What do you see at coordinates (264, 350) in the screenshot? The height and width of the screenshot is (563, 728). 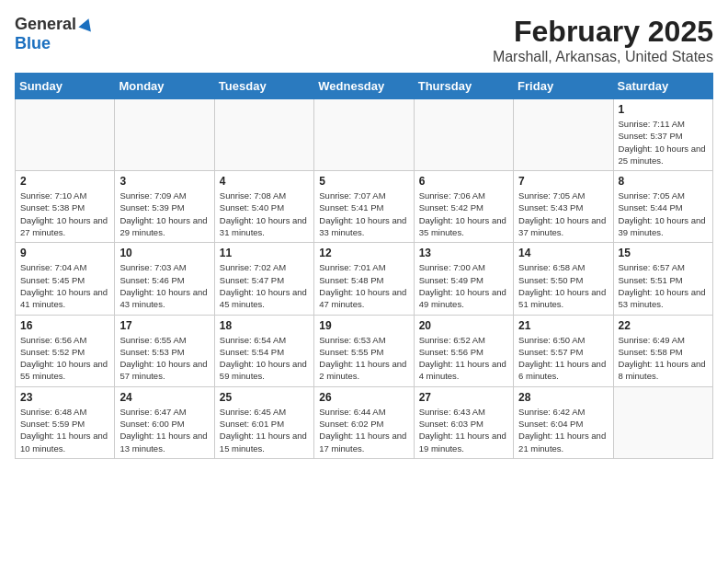 I see `calendar-day-cell: 18Sunrise: 6:54 AM Sunset: 5:54 PM Dayli…` at bounding box center [264, 350].